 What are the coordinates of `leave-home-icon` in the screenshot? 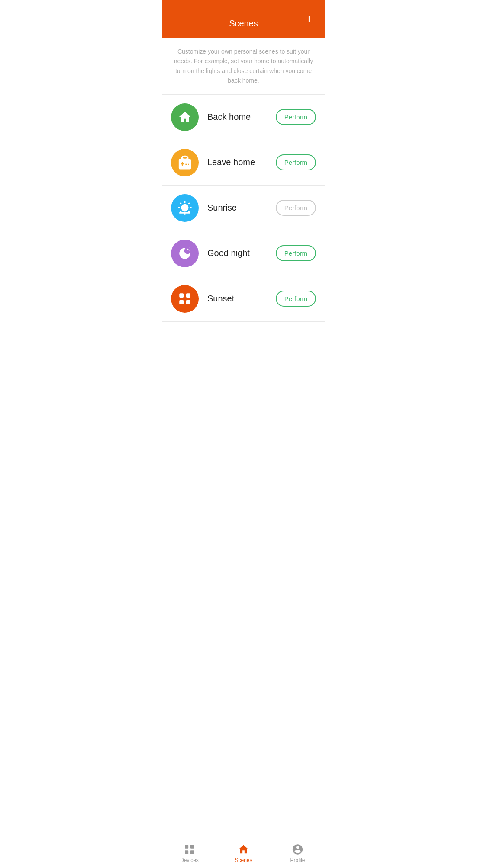 It's located at (185, 163).